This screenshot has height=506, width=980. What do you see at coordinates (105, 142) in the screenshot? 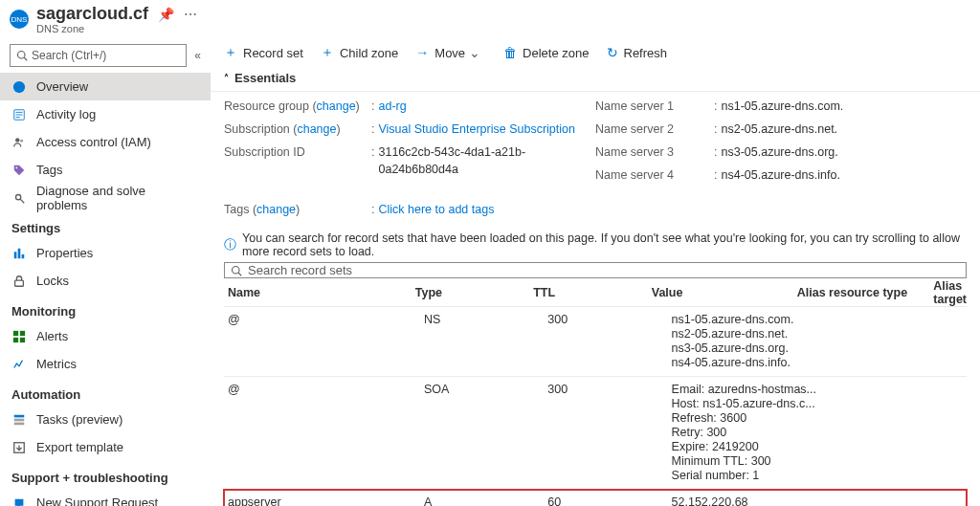
I see `sidebar-item-access: Access control (IAM)` at bounding box center [105, 142].